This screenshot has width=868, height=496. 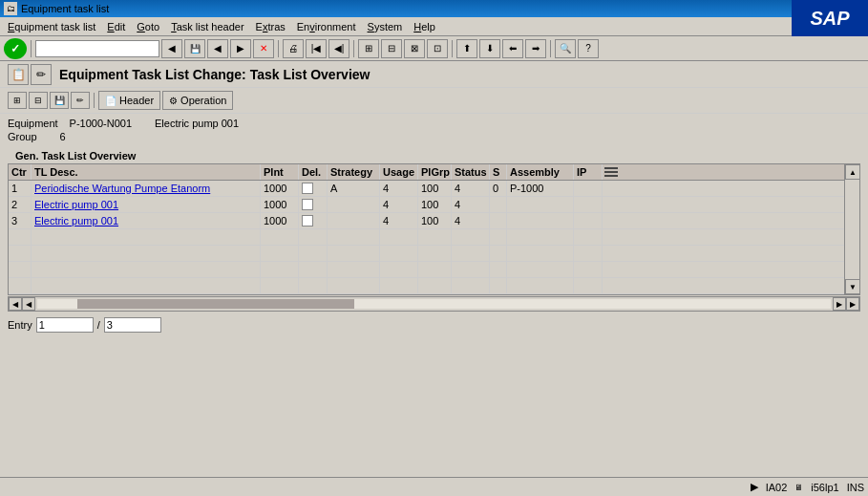 What do you see at coordinates (146, 188) in the screenshot?
I see `cell-tl-1: Periodische Wartung Pumpe Etanorm` at bounding box center [146, 188].